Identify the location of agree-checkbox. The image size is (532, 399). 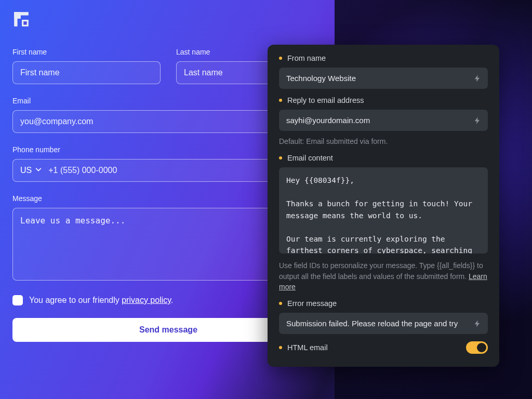
(18, 300).